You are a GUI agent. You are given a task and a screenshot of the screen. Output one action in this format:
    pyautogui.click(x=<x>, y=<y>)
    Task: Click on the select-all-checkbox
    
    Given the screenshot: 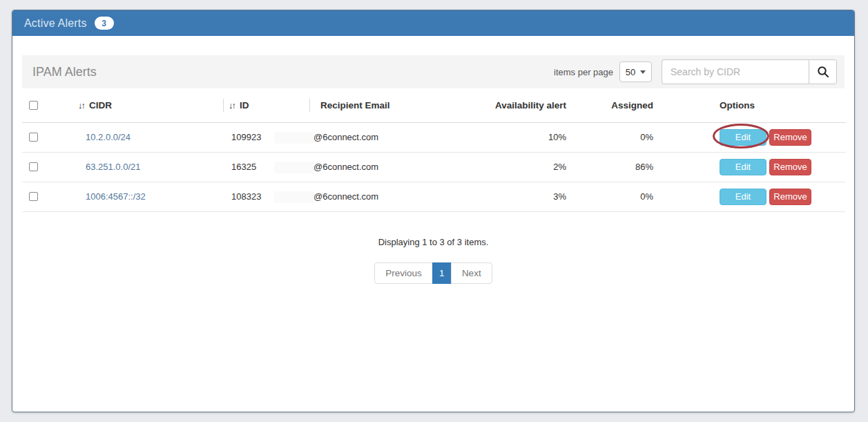 What is the action you would take?
    pyautogui.click(x=33, y=105)
    